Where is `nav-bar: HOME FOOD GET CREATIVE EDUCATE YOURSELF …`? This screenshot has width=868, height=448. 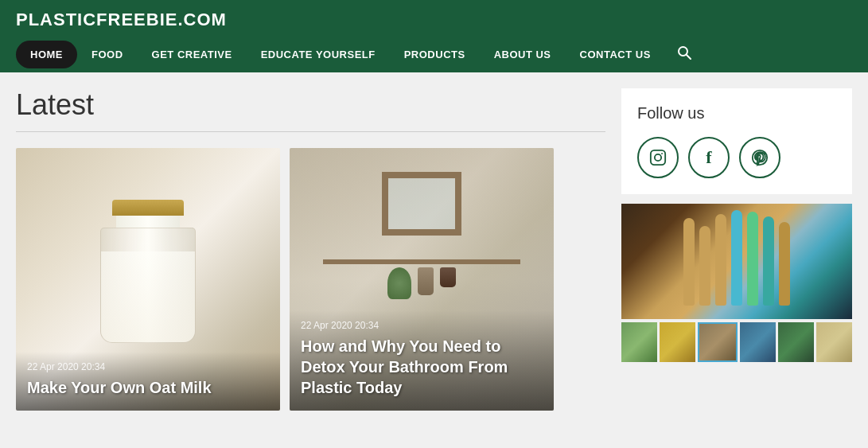 nav-bar: HOME FOOD GET CREATIVE EDUCATE YOURSELF … is located at coordinates (434, 54).